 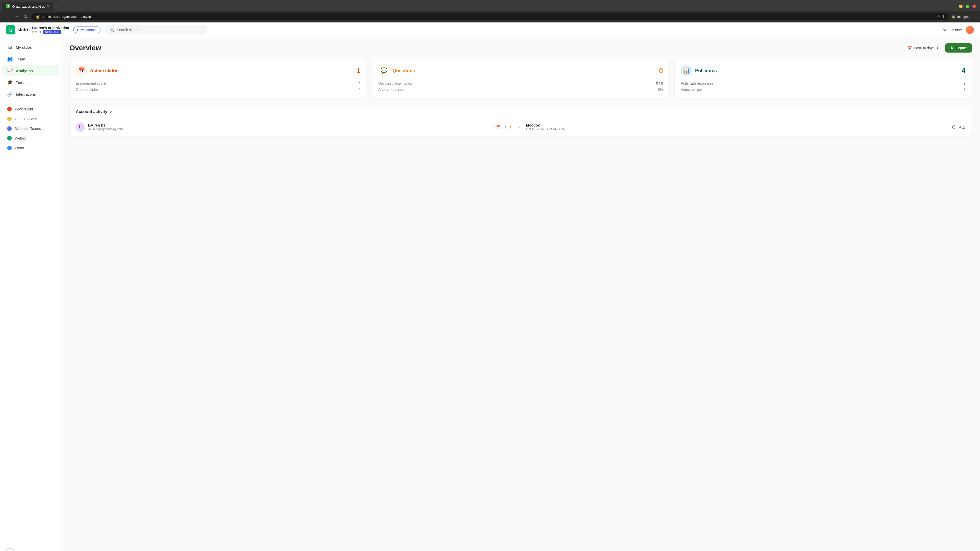 I want to click on stat-card-header-polls: 📊 Poll votes 4, so click(x=823, y=71).